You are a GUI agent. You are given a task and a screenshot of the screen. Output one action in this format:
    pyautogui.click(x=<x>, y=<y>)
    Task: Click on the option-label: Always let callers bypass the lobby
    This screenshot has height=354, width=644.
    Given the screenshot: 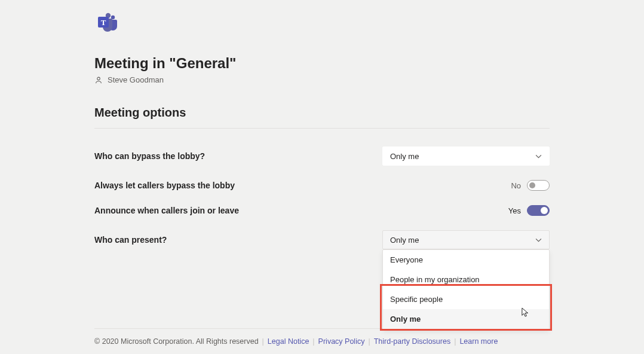 What is the action you would take?
    pyautogui.click(x=165, y=185)
    